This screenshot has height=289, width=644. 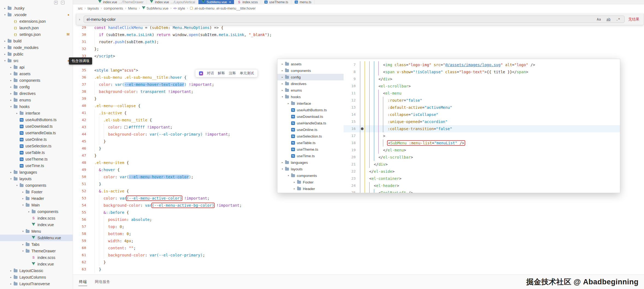 I want to click on line-number: 56, so click(x=84, y=220).